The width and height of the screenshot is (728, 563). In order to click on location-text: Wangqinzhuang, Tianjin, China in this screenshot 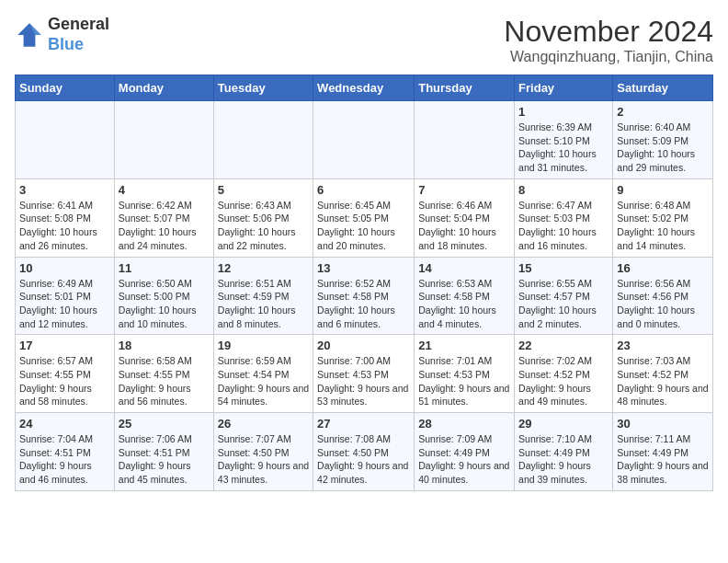, I will do `click(609, 57)`.